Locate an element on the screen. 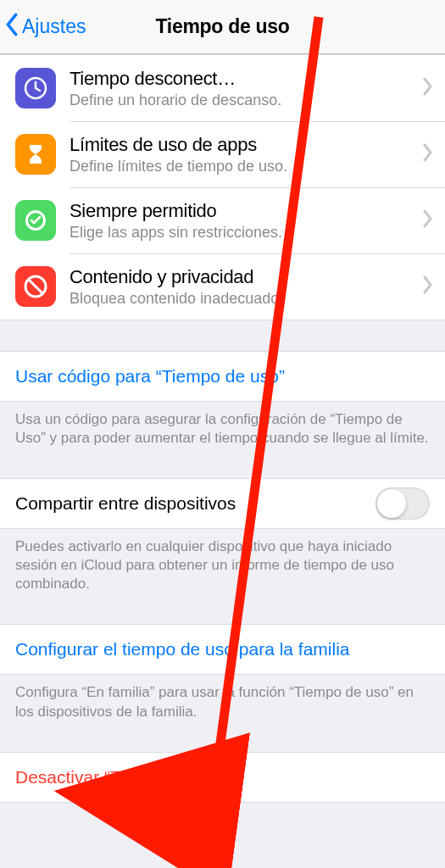  share-label: Compartir entre dispositivos is located at coordinates (125, 504).